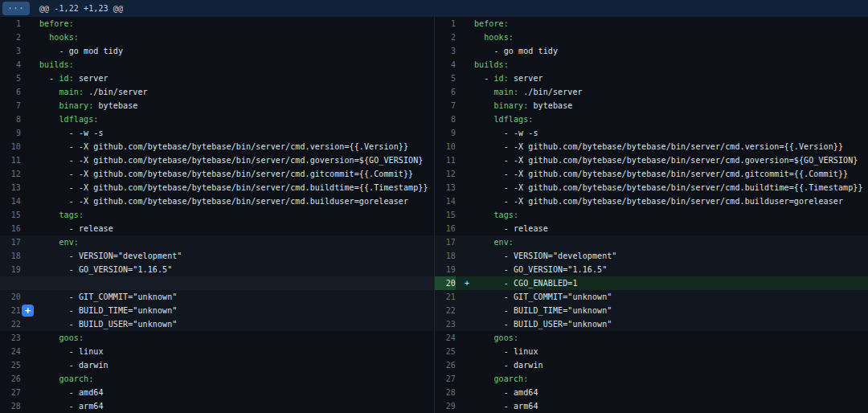  I want to click on code-line: - BUILD_USER="unknown", so click(108, 325).